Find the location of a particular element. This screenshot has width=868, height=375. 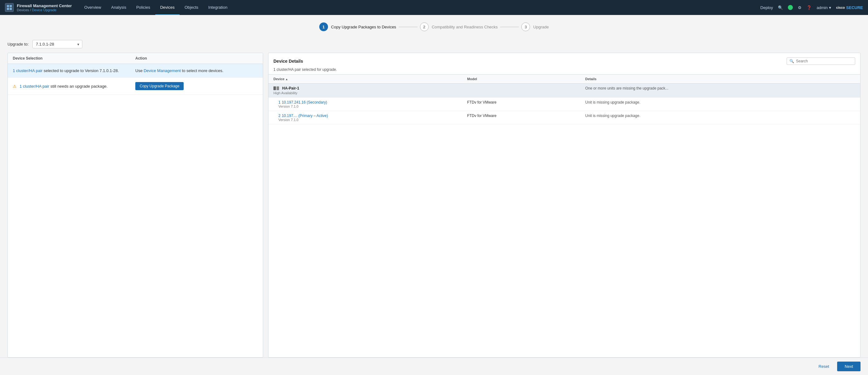

device-table-body: HA-Pair-1 High Availability One or more … is located at coordinates (564, 104).